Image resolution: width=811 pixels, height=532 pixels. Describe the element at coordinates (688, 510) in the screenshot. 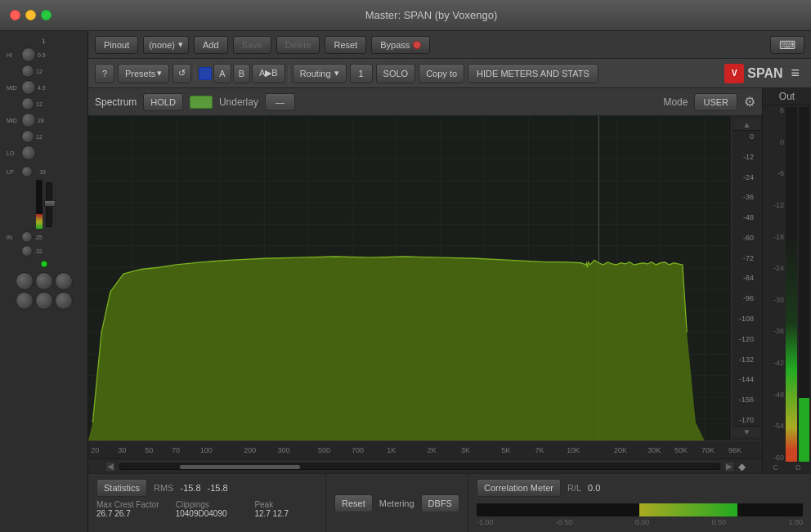

I see `correlation-fill` at that location.